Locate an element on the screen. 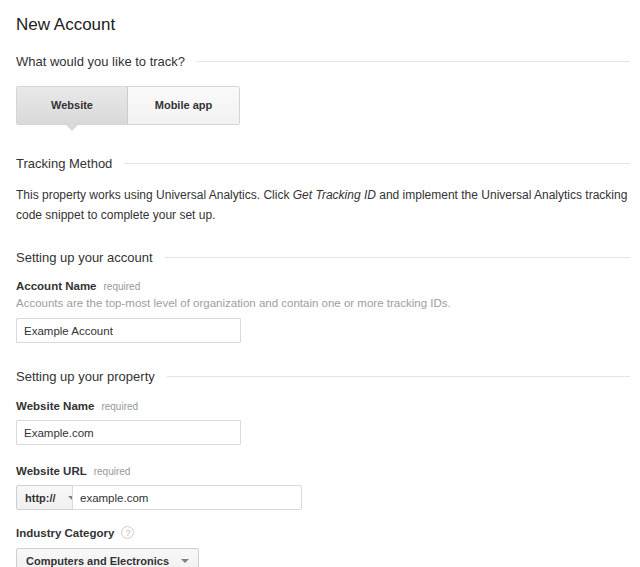 Image resolution: width=640 pixels, height=567 pixels. account-name-help-text: Accounts are the top-most level of organ… is located at coordinates (323, 303).